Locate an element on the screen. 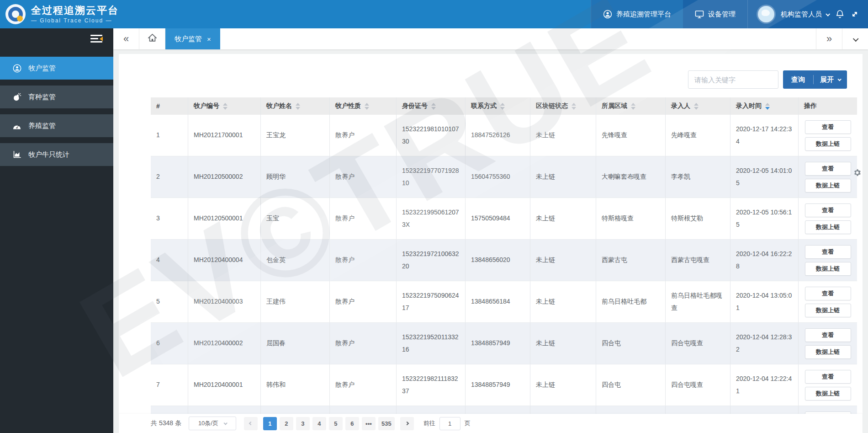 This screenshot has width=868, height=433. table-column-header: 牧户性质 is located at coordinates (363, 106).